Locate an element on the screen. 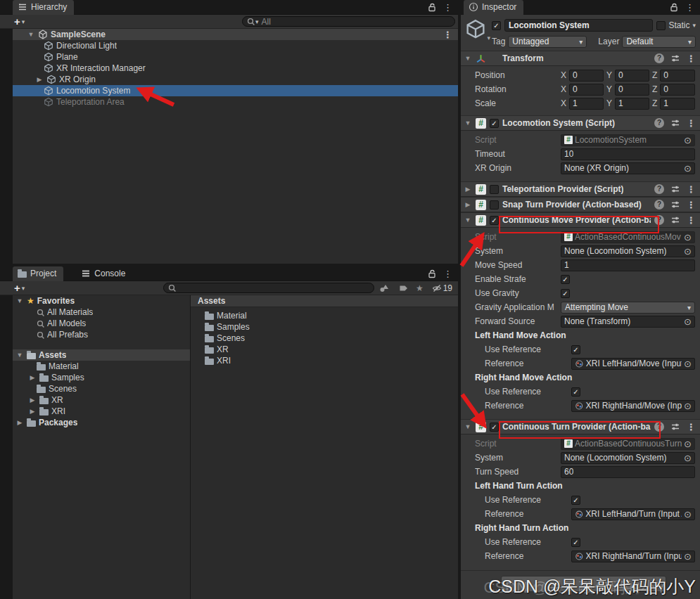 The image size is (700, 599). hierarchy-row-samplescene: SampleScene is located at coordinates (235, 34).